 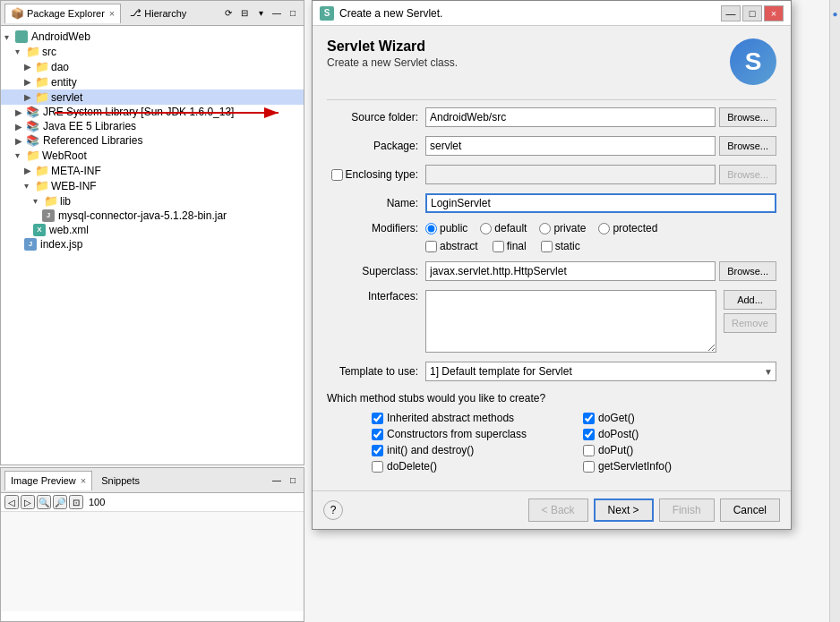 I want to click on package-browse-btn: Browse..., so click(x=748, y=146).